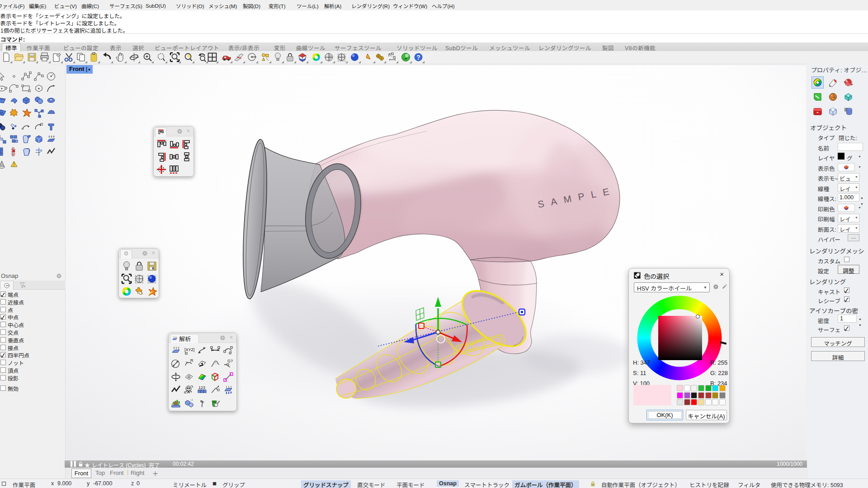 The height and width of the screenshot is (488, 868). I want to click on svg-text: [XYZ], so click(189, 350).